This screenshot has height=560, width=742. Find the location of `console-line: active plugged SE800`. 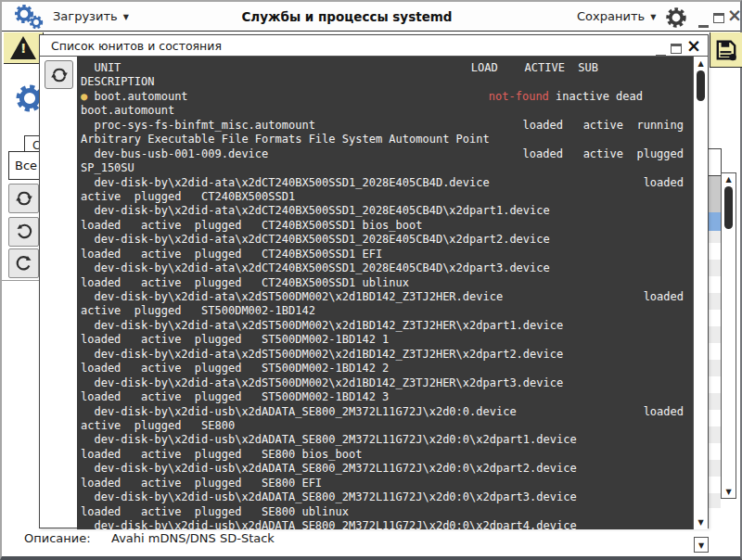

console-line: active plugged SE800 is located at coordinates (388, 426).